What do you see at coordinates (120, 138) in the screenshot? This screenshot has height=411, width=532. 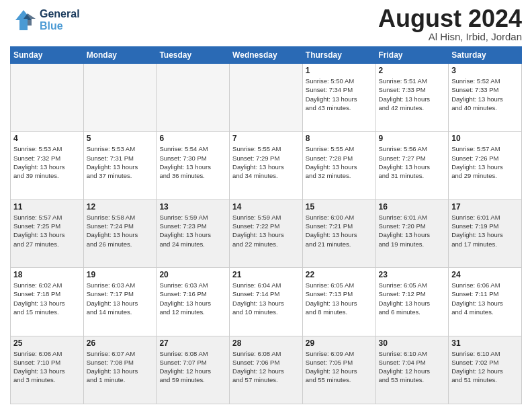 I see `day-number: 5` at bounding box center [120, 138].